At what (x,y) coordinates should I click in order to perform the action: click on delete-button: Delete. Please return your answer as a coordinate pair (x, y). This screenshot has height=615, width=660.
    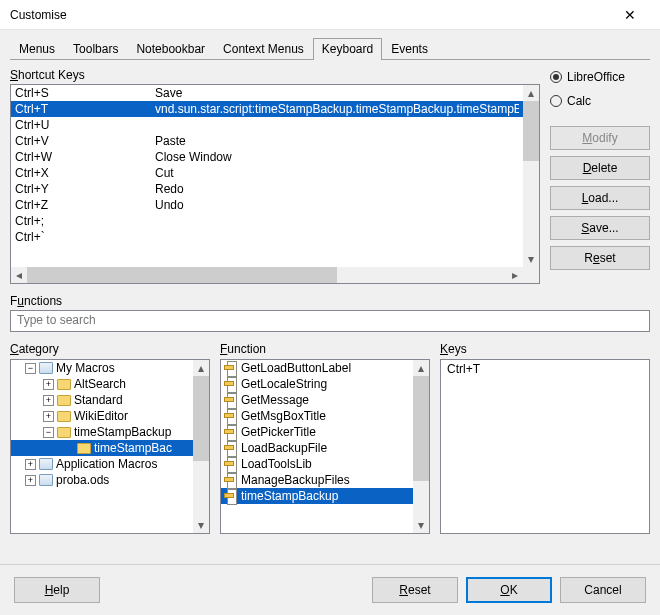
    Looking at the image, I should click on (600, 168).